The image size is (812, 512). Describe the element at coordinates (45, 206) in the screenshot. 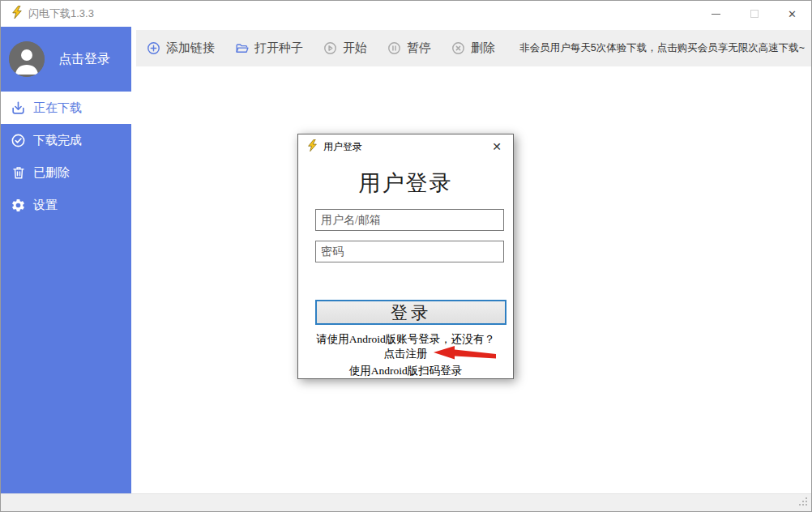

I see `sidebar-item-label: 设置` at that location.